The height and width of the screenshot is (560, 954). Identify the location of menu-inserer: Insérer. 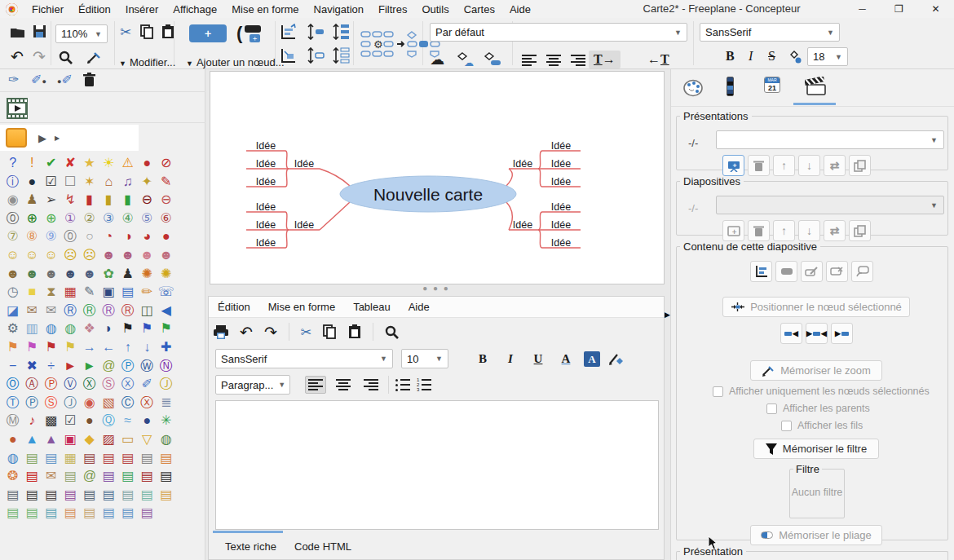
(142, 10).